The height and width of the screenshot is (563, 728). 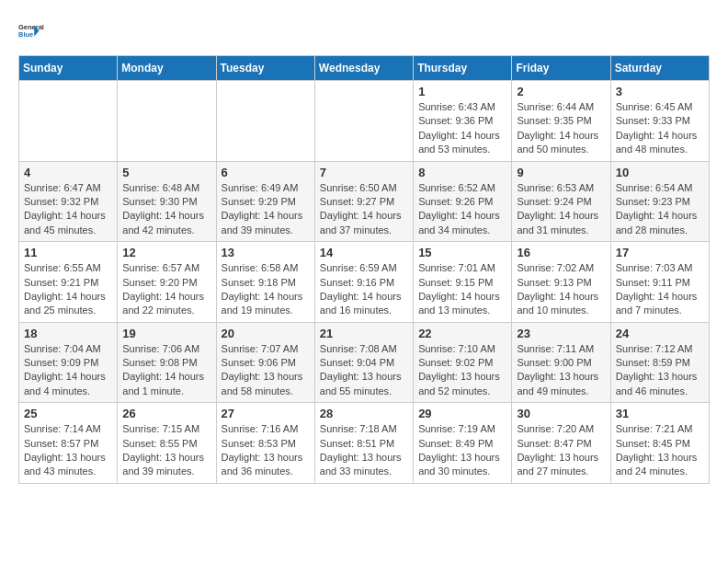 I want to click on day-number: 27, so click(x=266, y=414).